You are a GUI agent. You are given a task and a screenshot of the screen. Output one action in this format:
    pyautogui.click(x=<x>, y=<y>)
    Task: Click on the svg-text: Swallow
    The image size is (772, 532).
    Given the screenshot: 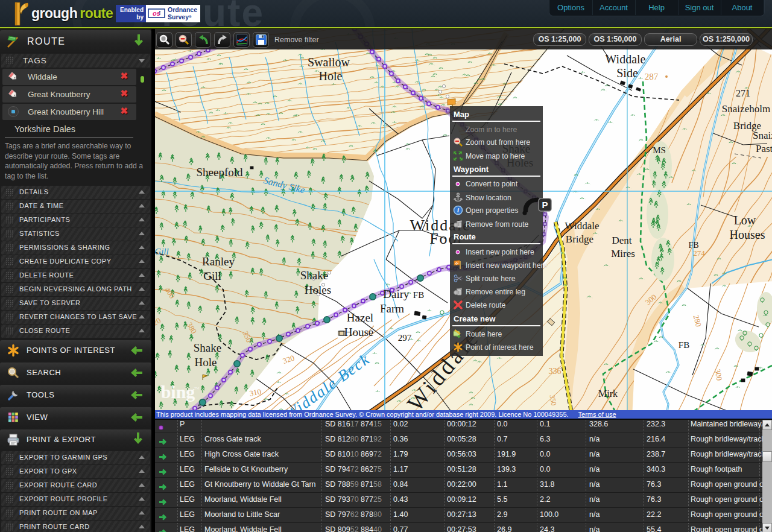 What is the action you would take?
    pyautogui.click(x=329, y=62)
    